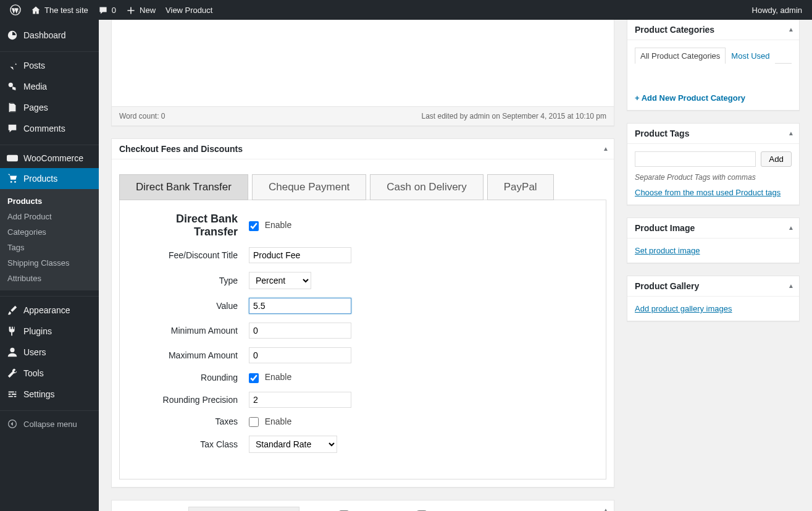 This screenshot has height=511, width=812. Describe the element at coordinates (426, 187) in the screenshot. I see `tab-cash-on-delivery: Cash on Delivery` at that location.